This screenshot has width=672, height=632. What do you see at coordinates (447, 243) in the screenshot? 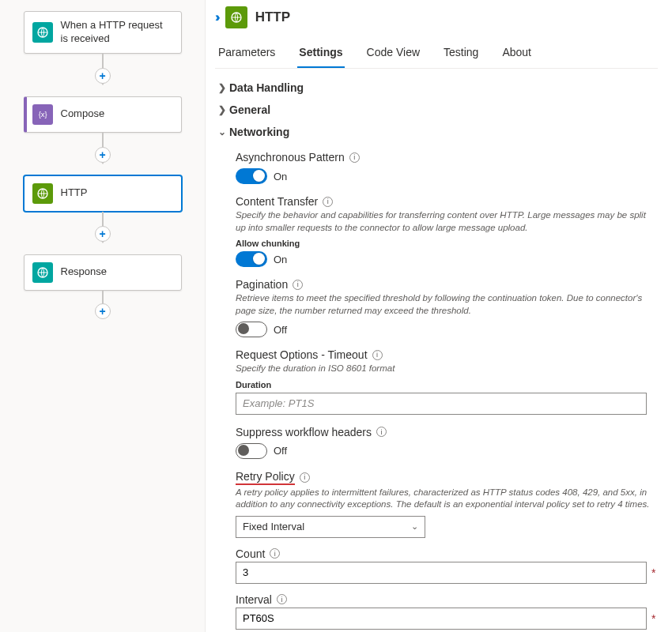
I see `allow-chunking-label: Allow chunking` at bounding box center [447, 243].